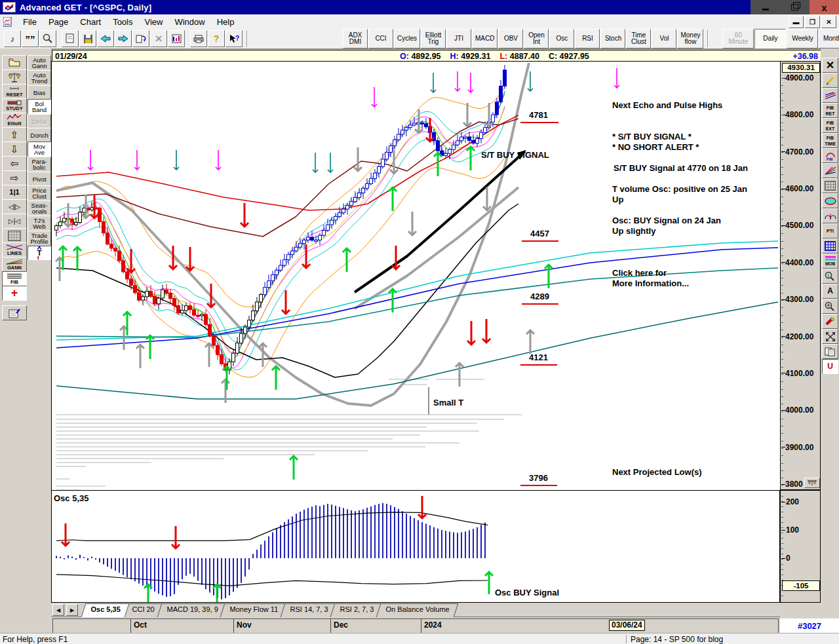 This screenshot has width=839, height=644. Describe the element at coordinates (830, 216) in the screenshot. I see `cycle-lines-tool` at that location.